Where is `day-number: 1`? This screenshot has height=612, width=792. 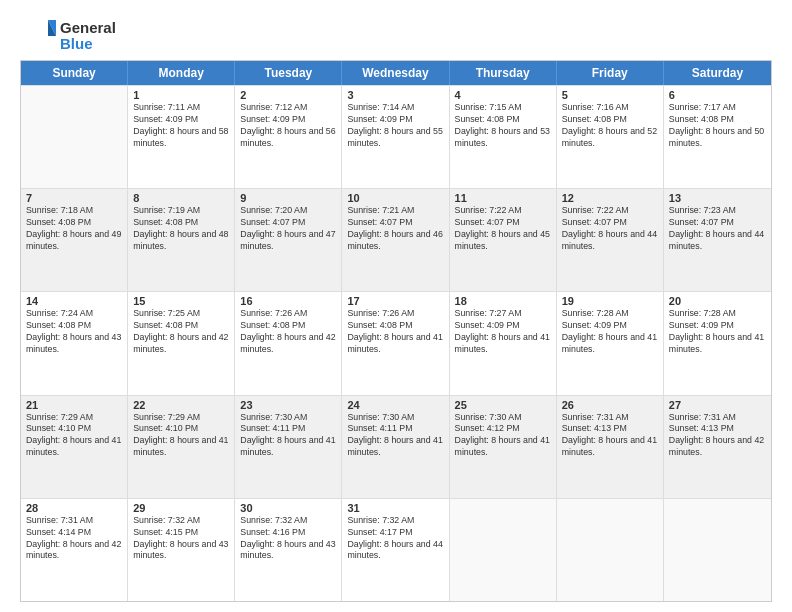 day-number: 1 is located at coordinates (181, 95).